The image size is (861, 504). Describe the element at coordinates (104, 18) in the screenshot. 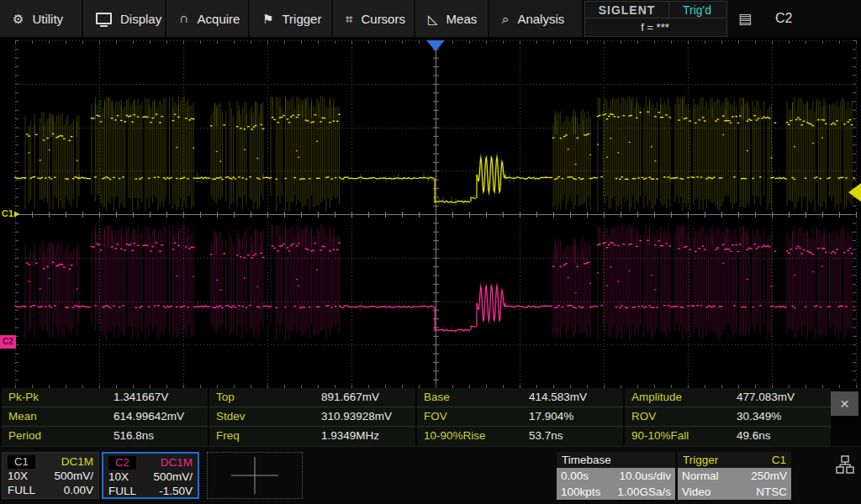

I see `monitor-icon` at that location.